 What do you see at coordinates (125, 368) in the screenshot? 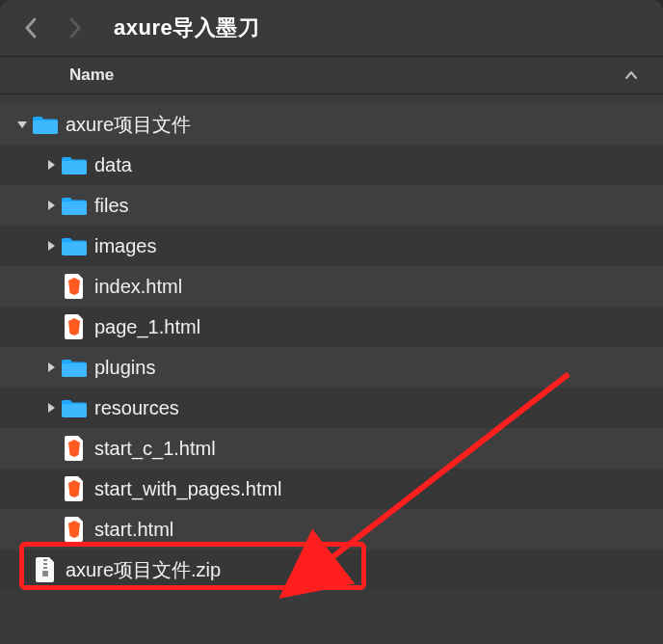
I see `item-name: plugins` at bounding box center [125, 368].